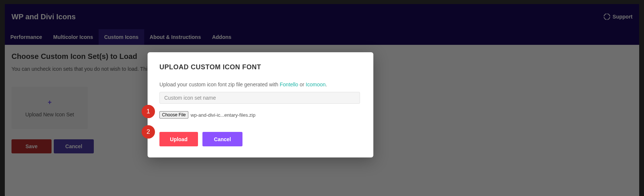 This screenshot has width=644, height=196. Describe the element at coordinates (260, 98) in the screenshot. I see `icon-set-name-input` at that location.